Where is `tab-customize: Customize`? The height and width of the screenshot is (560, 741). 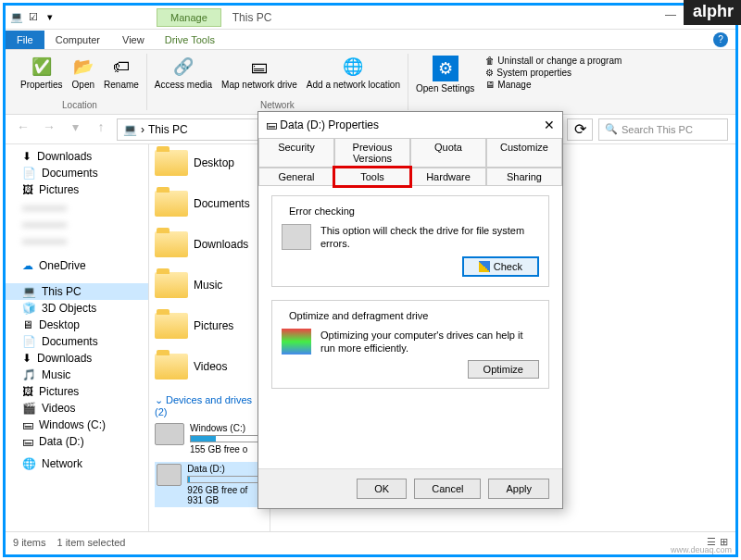
tab-customize: Customize is located at coordinates (524, 153).